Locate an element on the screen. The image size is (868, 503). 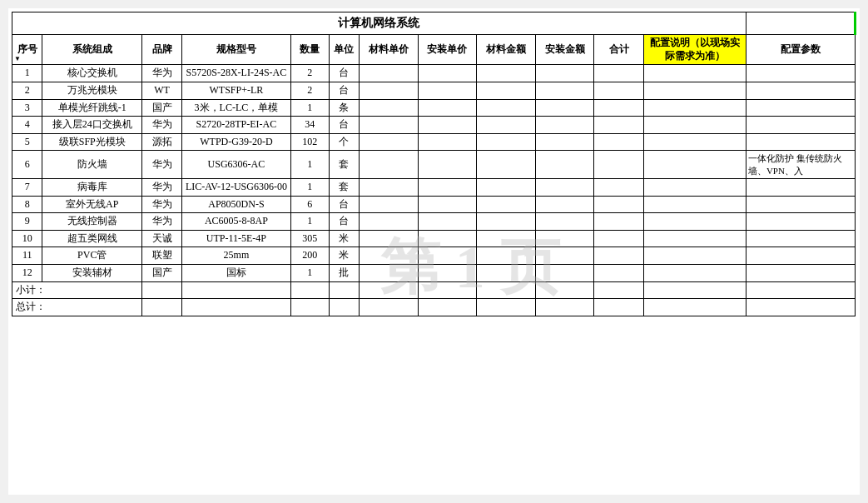
table-row: 1核心交换机华为S5720S-28X-LI-24S-AC2台 is located at coordinates (434, 73).